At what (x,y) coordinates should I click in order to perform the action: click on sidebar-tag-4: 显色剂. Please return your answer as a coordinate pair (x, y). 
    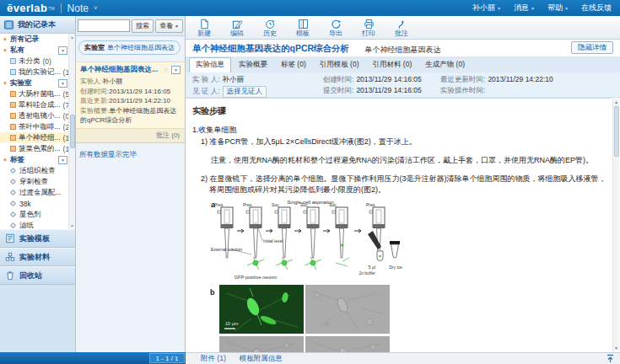
    Looking at the image, I should click on (35, 214).